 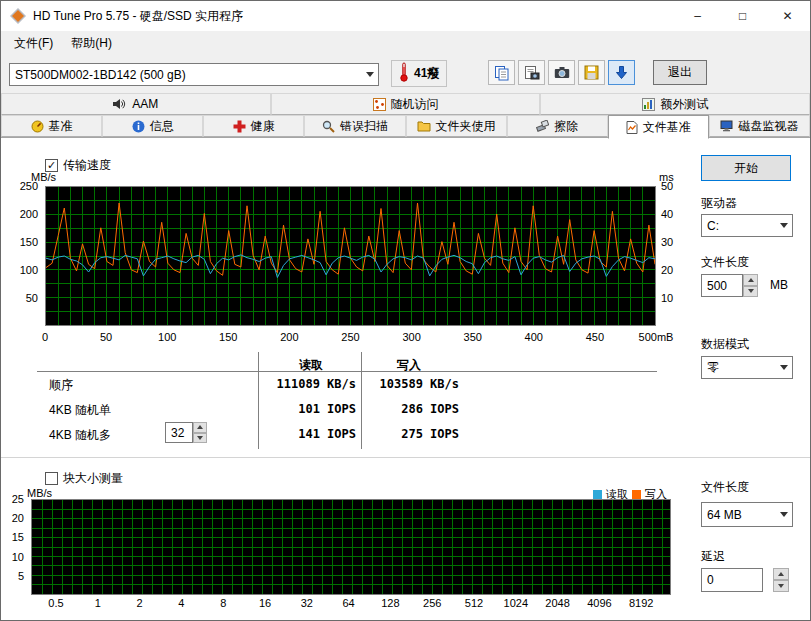 I want to click on tab-label: 额外测试, so click(x=684, y=104).